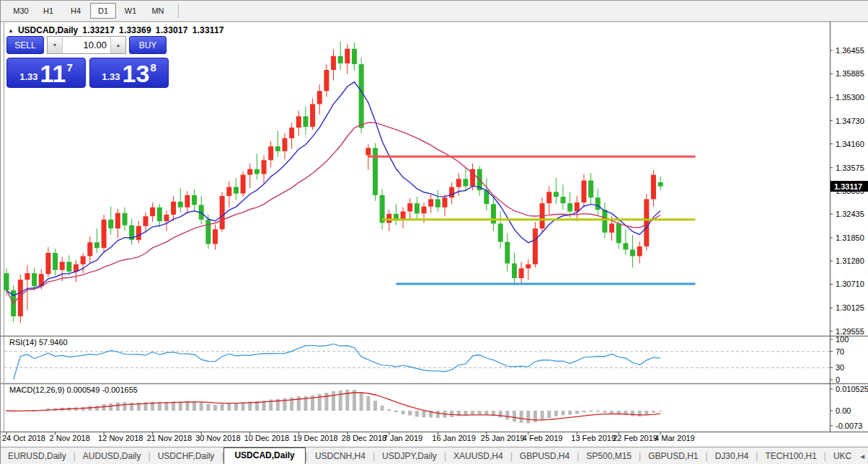  I want to click on svg-text: 1.36455, so click(850, 50).